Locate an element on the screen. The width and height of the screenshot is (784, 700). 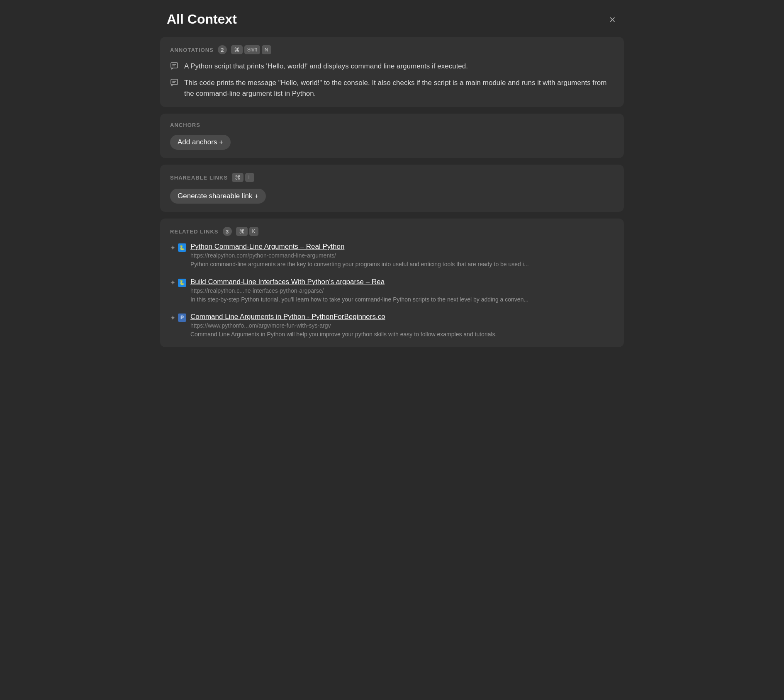
annotations-label: ANNOTATIONS is located at coordinates (192, 50).